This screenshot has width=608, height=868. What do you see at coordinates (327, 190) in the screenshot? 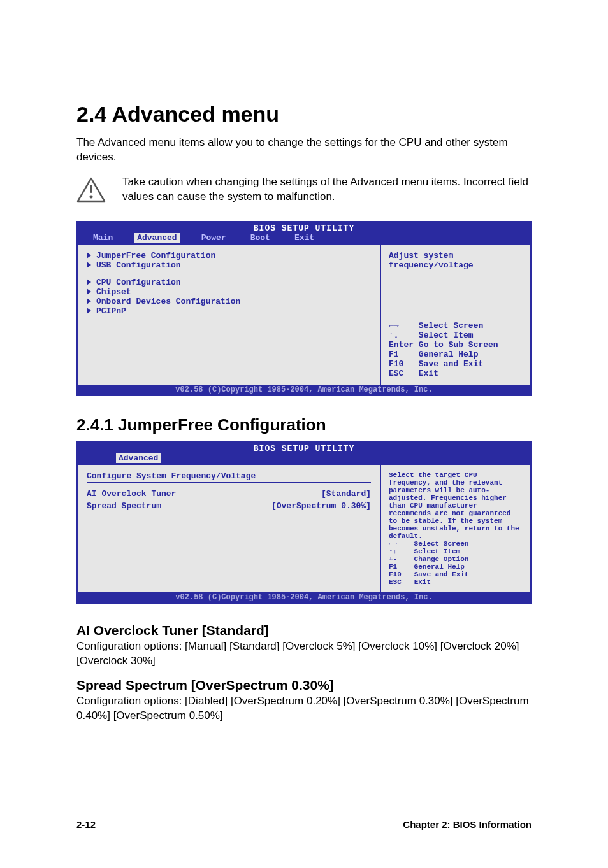
I see `caution-text: Take caution when changing the settings …` at bounding box center [327, 190].